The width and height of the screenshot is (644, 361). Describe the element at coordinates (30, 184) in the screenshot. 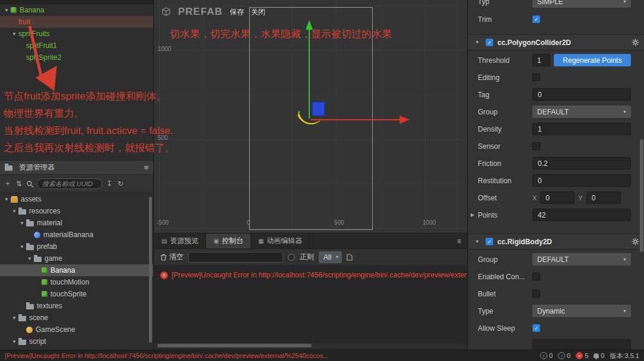

I see `search-icon` at that location.